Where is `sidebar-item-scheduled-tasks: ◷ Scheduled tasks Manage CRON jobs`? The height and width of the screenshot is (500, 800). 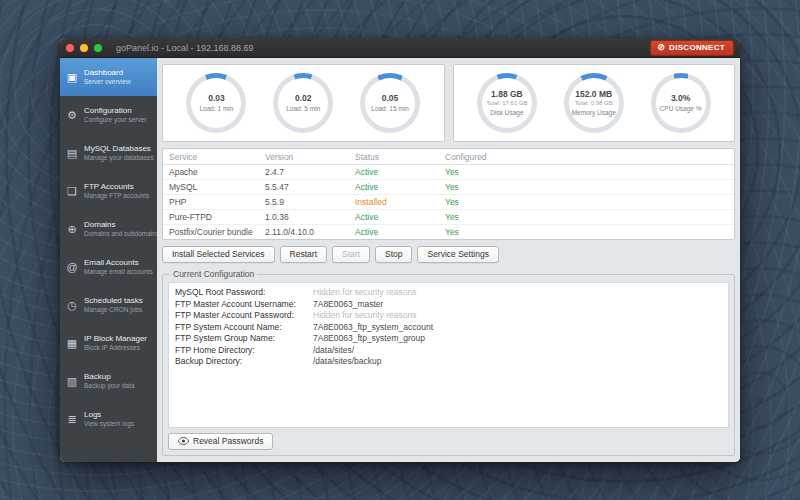 sidebar-item-scheduled-tasks: ◷ Scheduled tasks Manage CRON jobs is located at coordinates (108, 305).